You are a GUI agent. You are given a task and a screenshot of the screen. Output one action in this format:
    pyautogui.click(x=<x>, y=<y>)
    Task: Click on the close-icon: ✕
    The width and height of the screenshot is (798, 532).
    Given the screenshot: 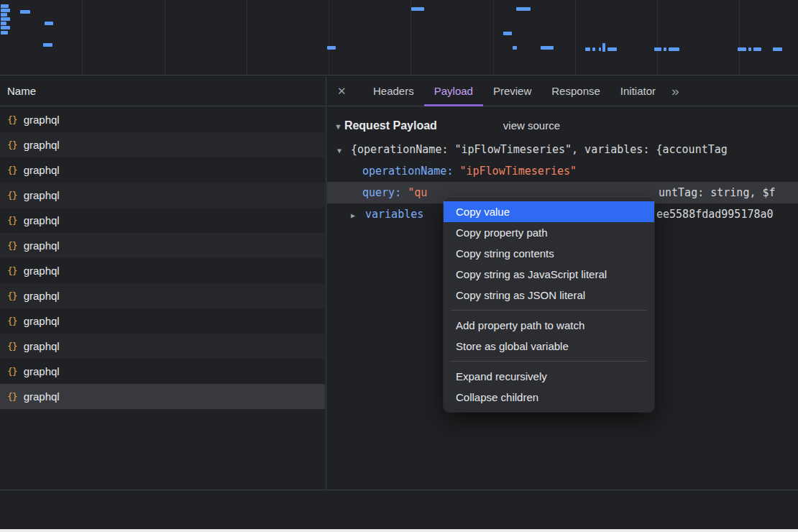 What is the action you would take?
    pyautogui.click(x=350, y=91)
    